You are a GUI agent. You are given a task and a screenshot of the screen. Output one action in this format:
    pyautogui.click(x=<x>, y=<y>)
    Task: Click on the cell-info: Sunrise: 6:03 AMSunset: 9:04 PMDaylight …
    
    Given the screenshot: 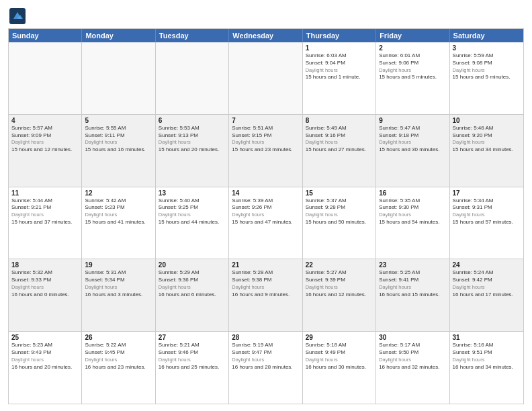 What is the action you would take?
    pyautogui.click(x=339, y=67)
    